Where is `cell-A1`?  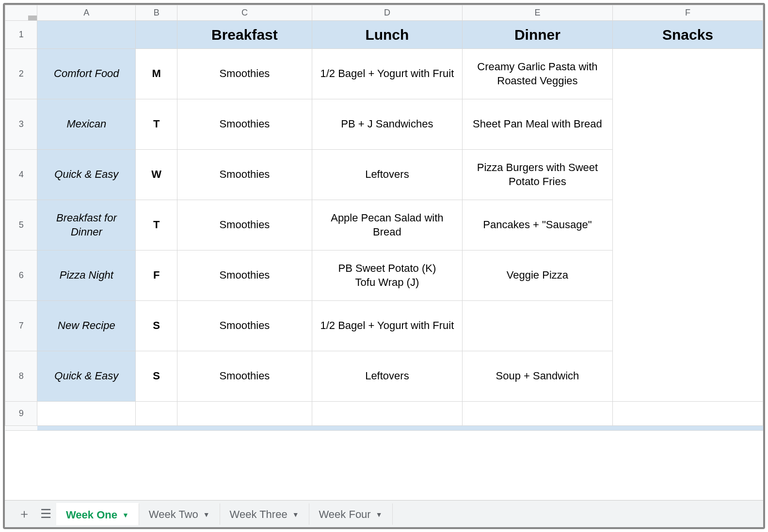
cell-A1 is located at coordinates (86, 35).